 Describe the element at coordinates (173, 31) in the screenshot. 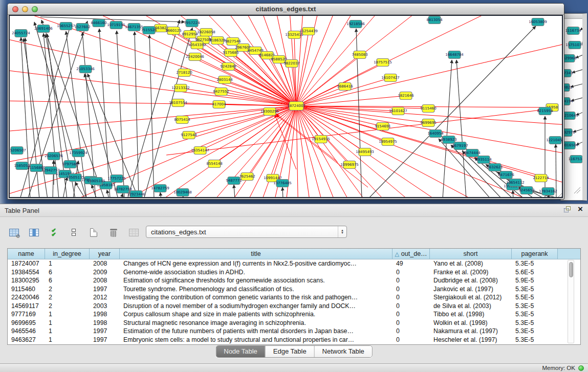

I see `network-node: 9660125` at that location.